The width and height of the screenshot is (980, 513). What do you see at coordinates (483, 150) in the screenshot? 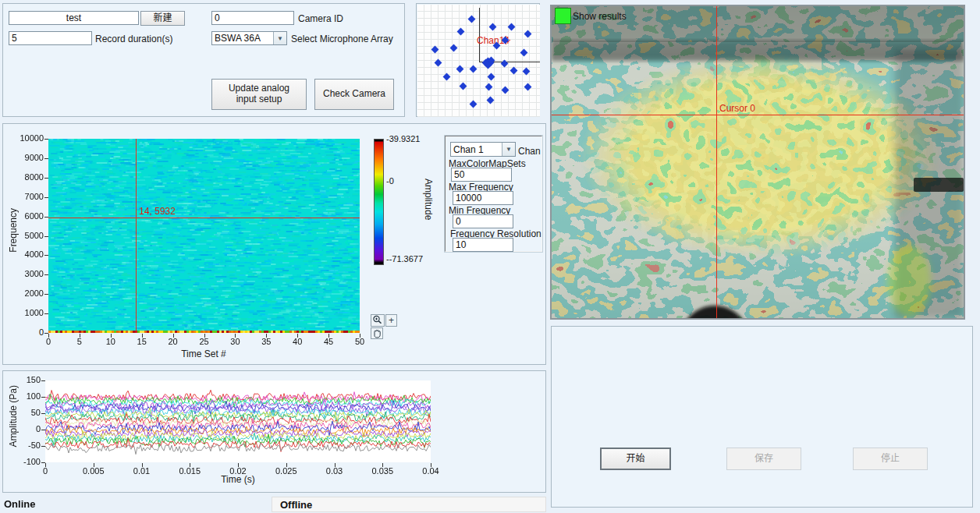
I see `channel-select: Chan 1 ▼` at bounding box center [483, 150].